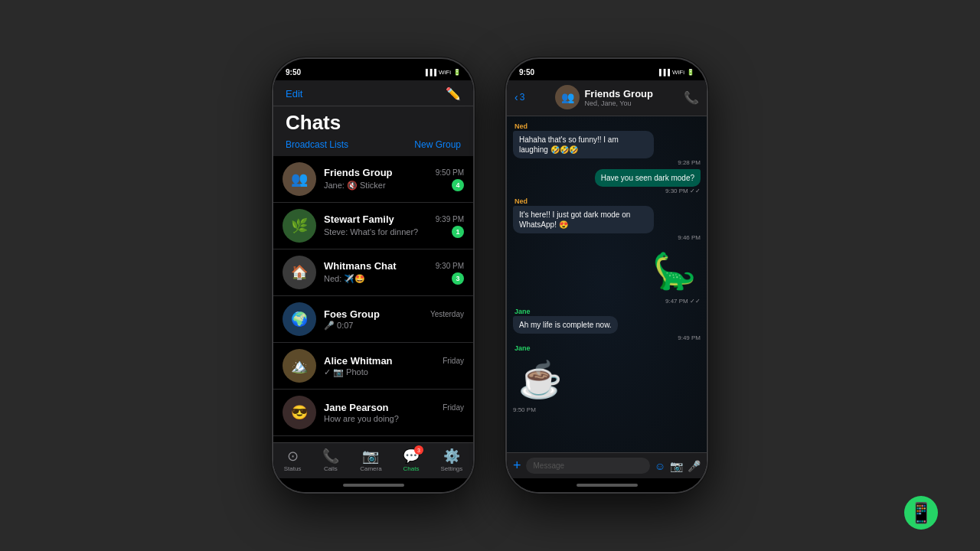  What do you see at coordinates (355, 185) in the screenshot?
I see `chat-preview: Jane: 🔇 Sticker` at bounding box center [355, 185].